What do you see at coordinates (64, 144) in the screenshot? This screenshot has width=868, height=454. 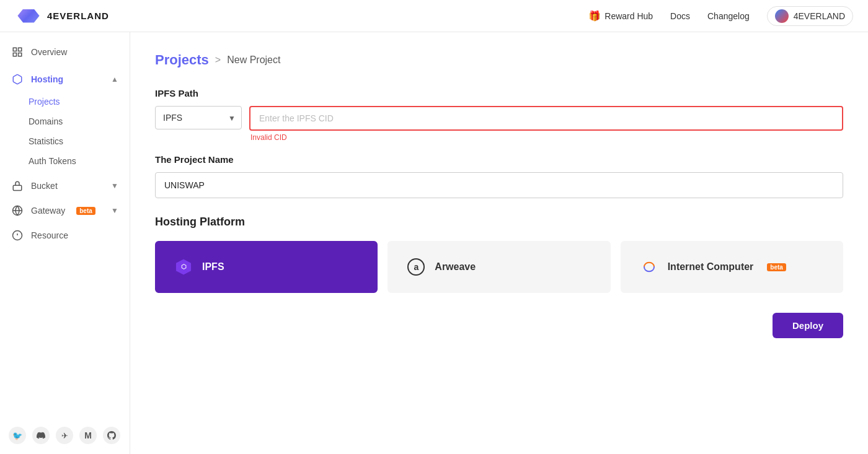 I see `sidebar-nav: Overview Hosting ▲ Proje` at bounding box center [64, 144].